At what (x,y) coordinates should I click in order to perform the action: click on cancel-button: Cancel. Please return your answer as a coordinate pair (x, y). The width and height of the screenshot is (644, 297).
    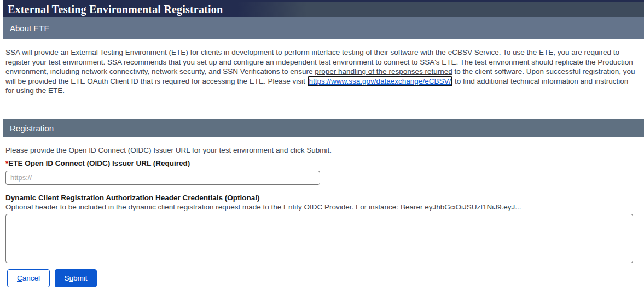
    Looking at the image, I should click on (28, 278).